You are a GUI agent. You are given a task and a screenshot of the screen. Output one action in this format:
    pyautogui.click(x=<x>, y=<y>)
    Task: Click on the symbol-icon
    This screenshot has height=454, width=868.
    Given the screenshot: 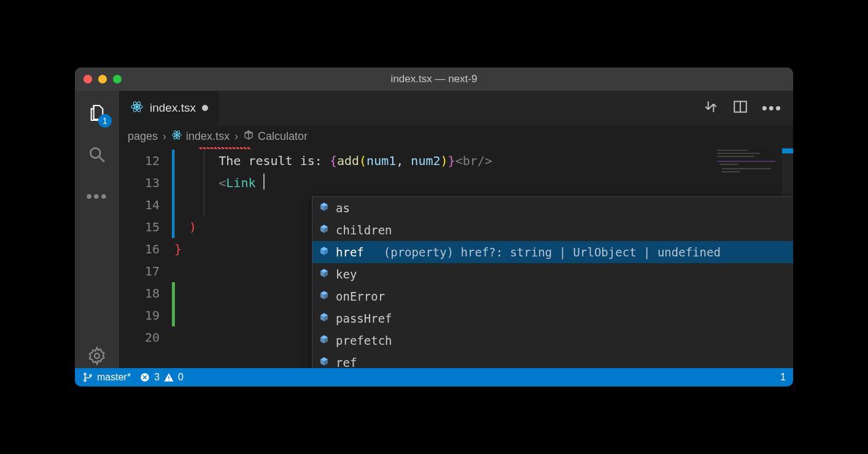 What is the action you would take?
    pyautogui.click(x=249, y=136)
    